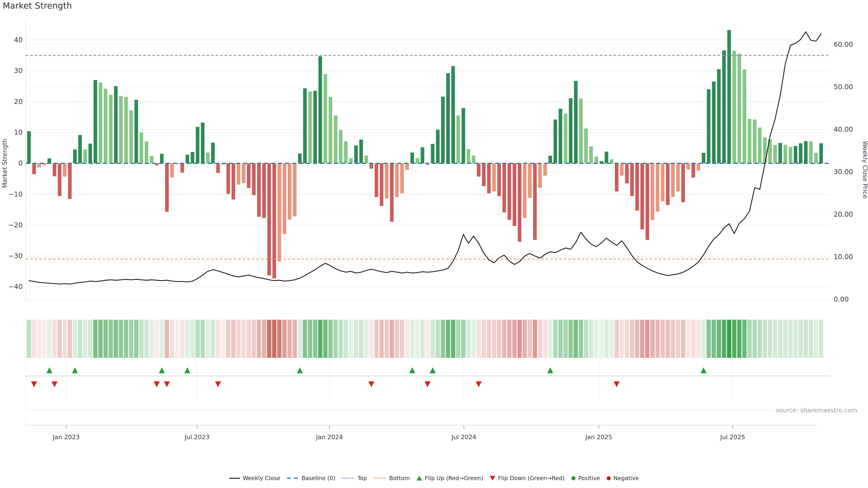  What do you see at coordinates (623, 478) in the screenshot?
I see `legend-item-negative: Negative` at bounding box center [623, 478].